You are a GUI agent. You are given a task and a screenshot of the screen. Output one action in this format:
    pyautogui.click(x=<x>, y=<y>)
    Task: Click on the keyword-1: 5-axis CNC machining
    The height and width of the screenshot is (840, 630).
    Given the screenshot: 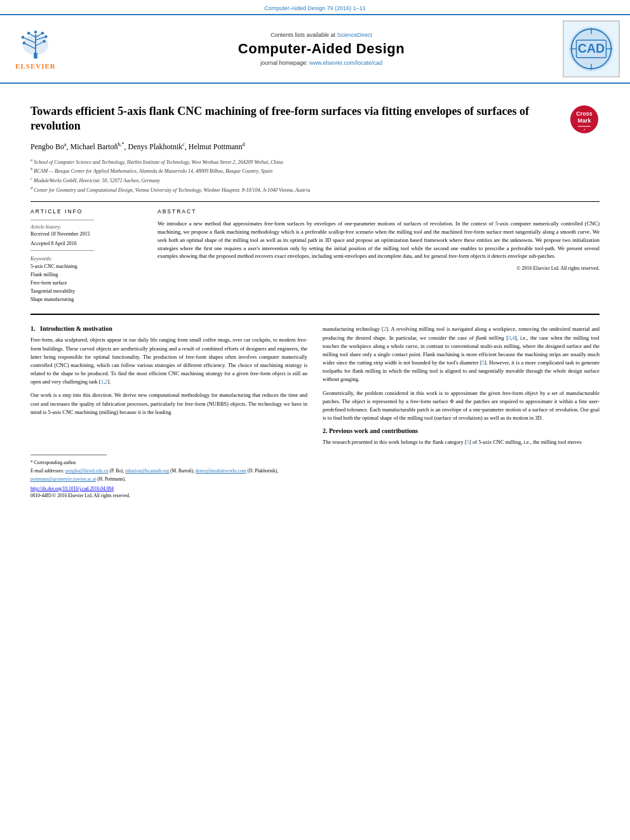 What is the action you would take?
    pyautogui.click(x=88, y=267)
    